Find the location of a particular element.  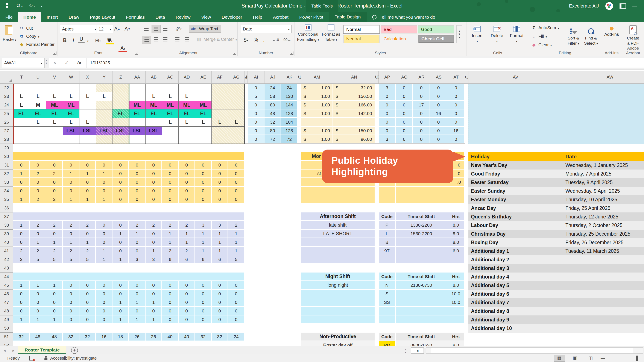

percent-style-button: % is located at coordinates (256, 40).